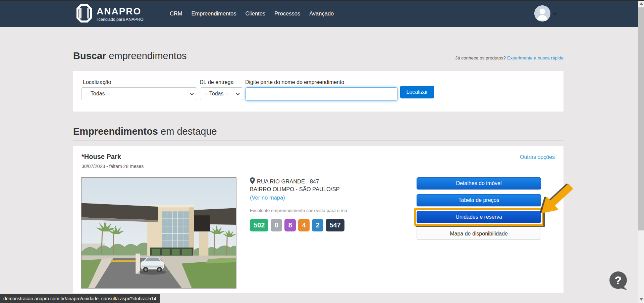 This screenshot has width=644, height=303. I want to click on units-reserve-button: Unidades e reserva, so click(479, 217).